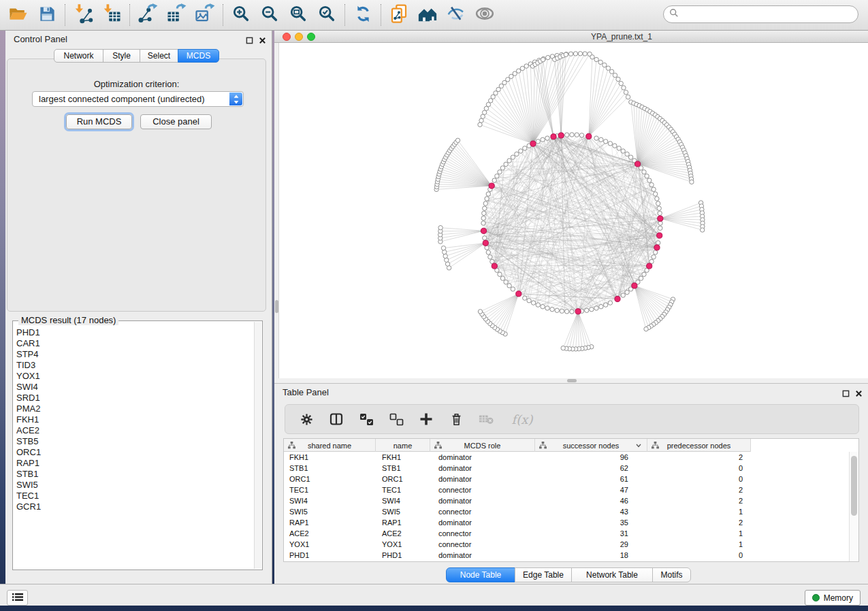  Describe the element at coordinates (566, 468) in the screenshot. I see `table-row: STB1STB1dominator620` at that location.